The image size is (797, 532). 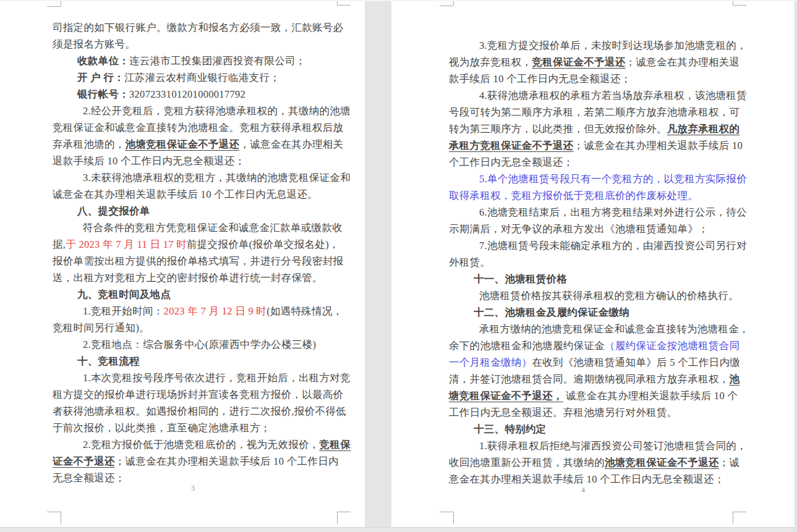 I want to click on text-segment: 符合条件的竞租方凭竞租保证金和诚意金汇款单或缴款收, so click(x=213, y=227).